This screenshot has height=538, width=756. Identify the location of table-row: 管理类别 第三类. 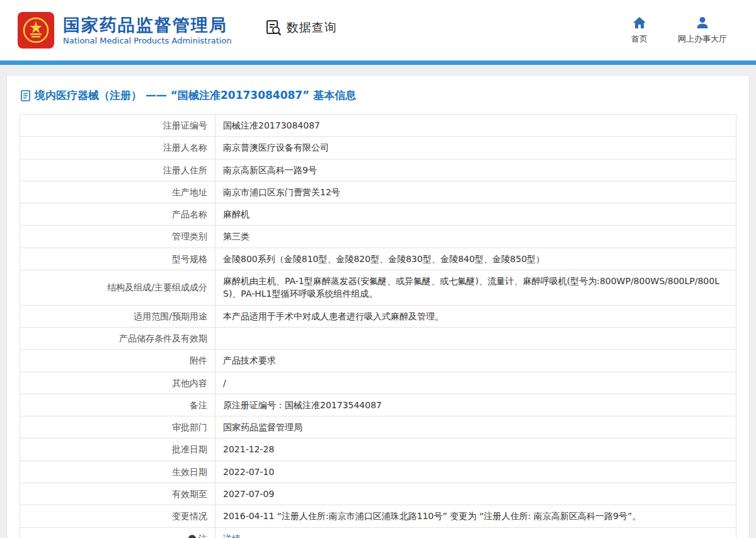
(378, 237).